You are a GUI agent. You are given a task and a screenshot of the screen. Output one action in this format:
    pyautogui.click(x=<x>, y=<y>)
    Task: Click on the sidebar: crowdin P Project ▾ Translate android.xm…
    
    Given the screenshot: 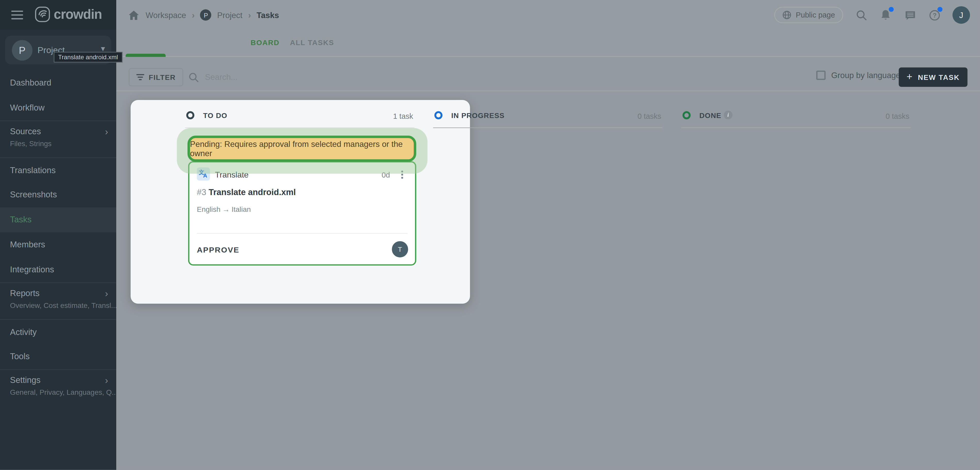 What is the action you would take?
    pyautogui.click(x=58, y=235)
    